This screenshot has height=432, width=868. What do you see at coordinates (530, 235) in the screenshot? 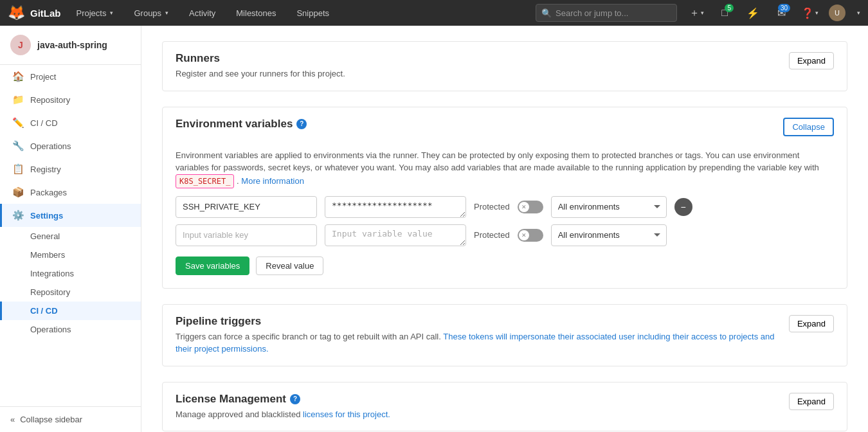
I see `protected-toggle-2: ✕` at bounding box center [530, 235].